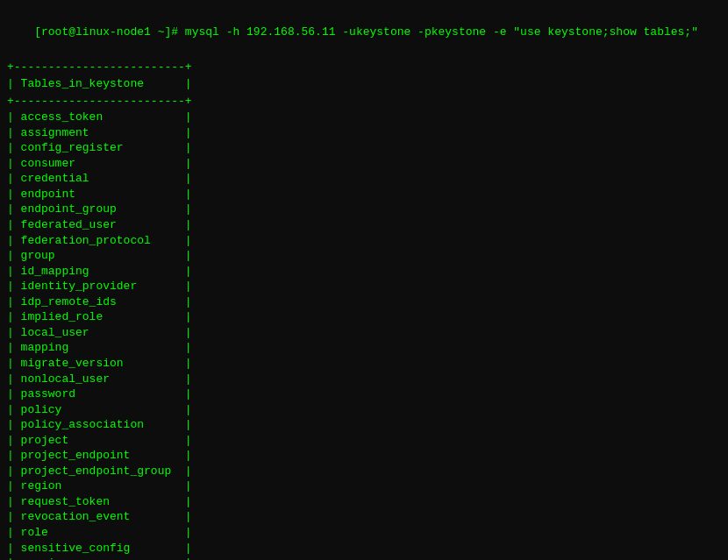  Describe the element at coordinates (364, 348) in the screenshot. I see `table-row: | mapping |` at that location.